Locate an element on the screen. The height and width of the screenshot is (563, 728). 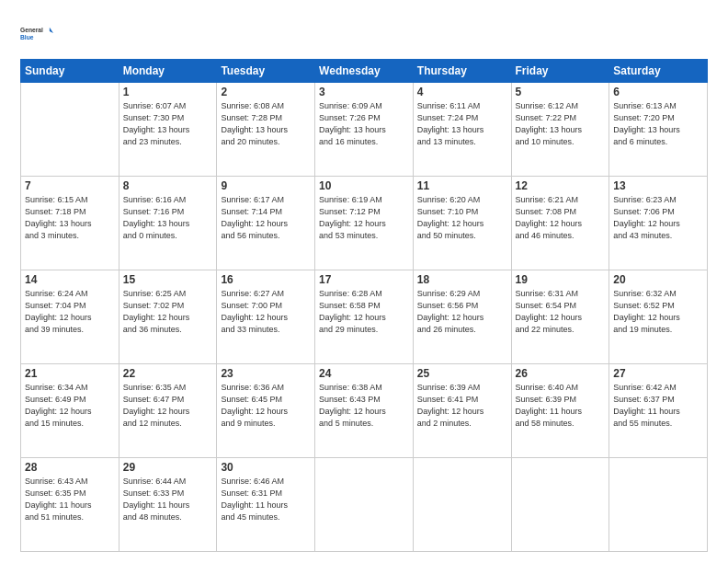
day-info: Sunrise: 6:23 AMSunset: 7:06 PMDaylight:… is located at coordinates (658, 218).